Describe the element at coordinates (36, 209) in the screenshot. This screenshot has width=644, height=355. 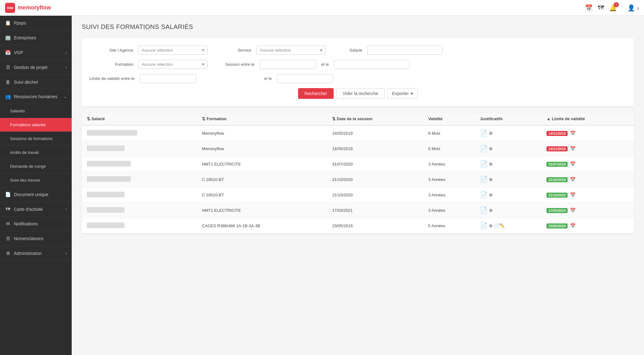
I see `sidebar-item-carte-activite: 🗺 Carte d'activité ›` at that location.